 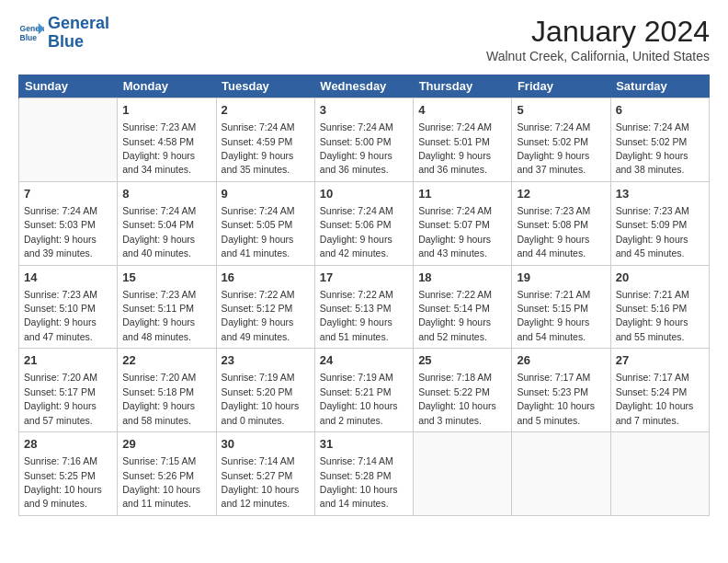 What do you see at coordinates (660, 307) in the screenshot?
I see `calendar-cell: 20 Sunrise: 7:21 AMSunset: 5:16 PMDaylig…` at bounding box center [660, 307].